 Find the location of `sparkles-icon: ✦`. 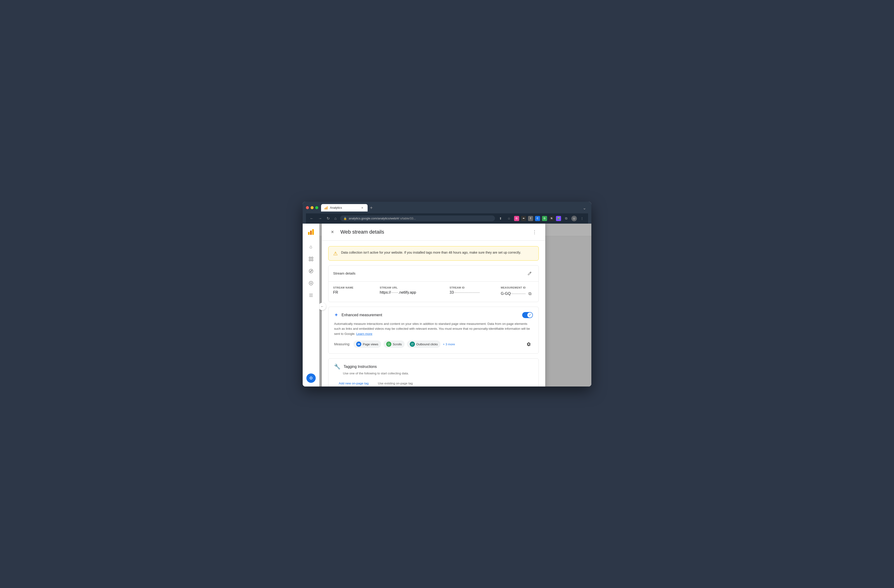

sparkles-icon: ✦ is located at coordinates (336, 315).